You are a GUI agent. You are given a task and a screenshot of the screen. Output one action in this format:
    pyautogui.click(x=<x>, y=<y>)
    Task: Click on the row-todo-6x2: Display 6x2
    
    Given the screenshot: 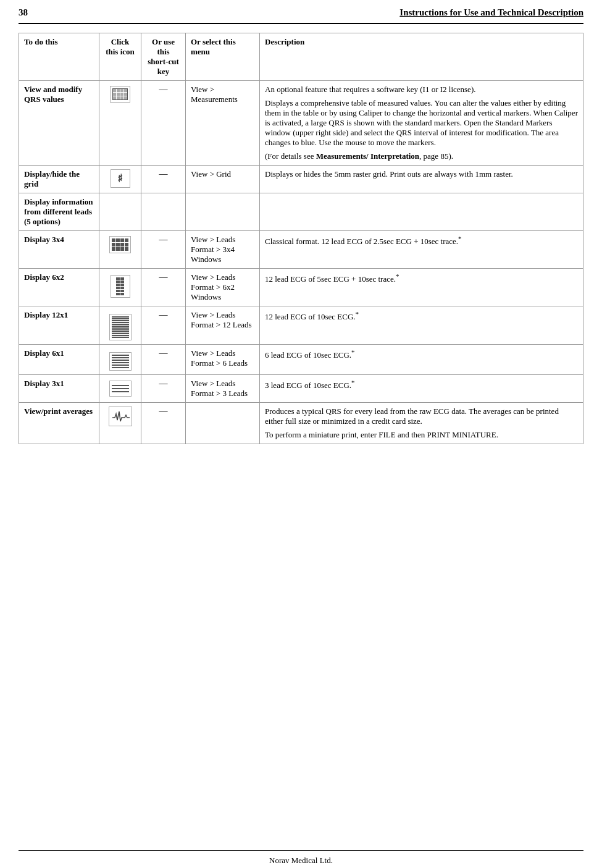 What is the action you would take?
    pyautogui.click(x=59, y=288)
    